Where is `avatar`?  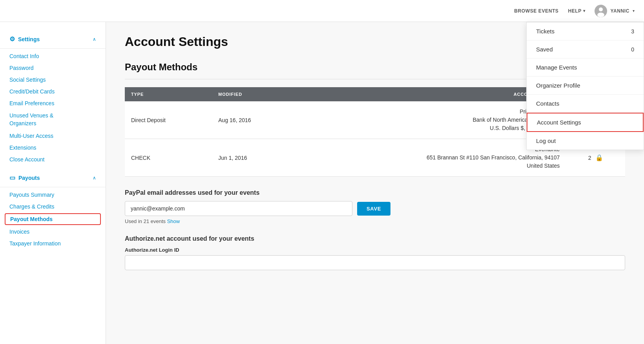
avatar is located at coordinates (601, 11).